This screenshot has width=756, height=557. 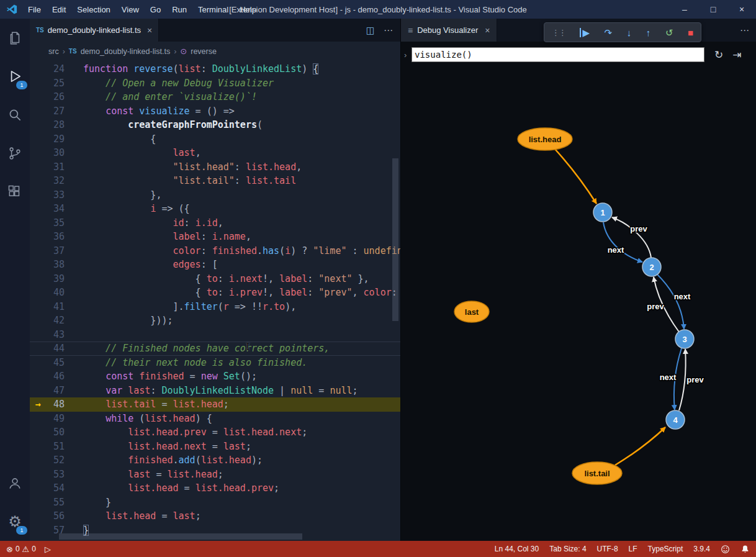 What do you see at coordinates (215, 349) in the screenshot?
I see `code-line-44: 44 // Finished nodes have correct pointe…` at bounding box center [215, 349].